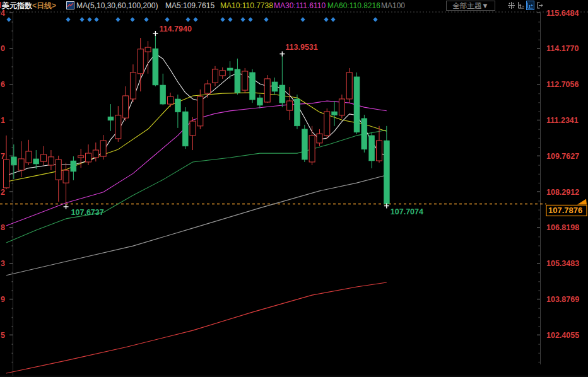  What do you see at coordinates (1, 5) in the screenshot?
I see `clipped-digit` at bounding box center [1, 5].